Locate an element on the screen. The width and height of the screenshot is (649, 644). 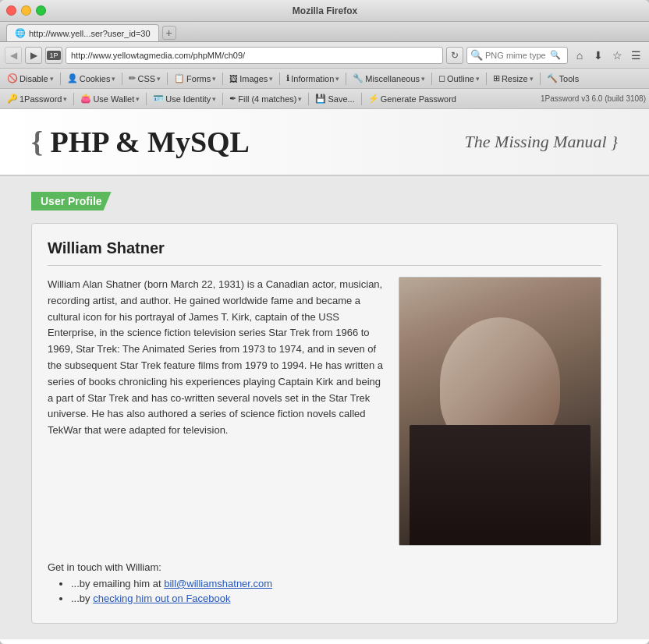
cookies-button: 👤 Cookies ▾ is located at coordinates (92, 79).